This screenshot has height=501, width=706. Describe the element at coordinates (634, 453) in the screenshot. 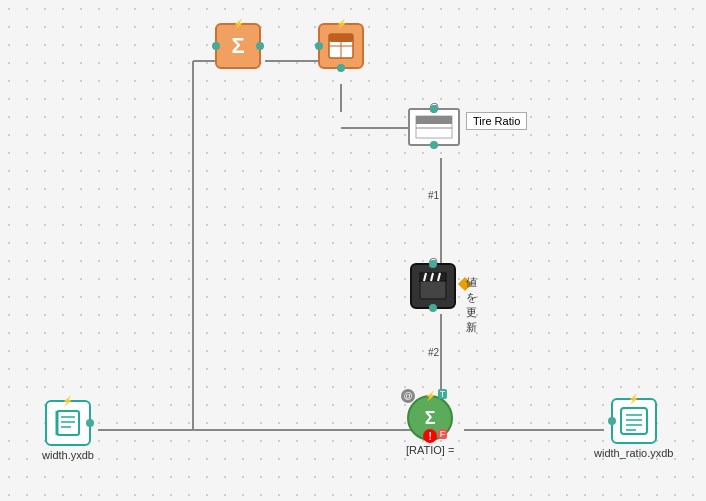

I see `output-node-label: width_ratio.yxdb` at that location.